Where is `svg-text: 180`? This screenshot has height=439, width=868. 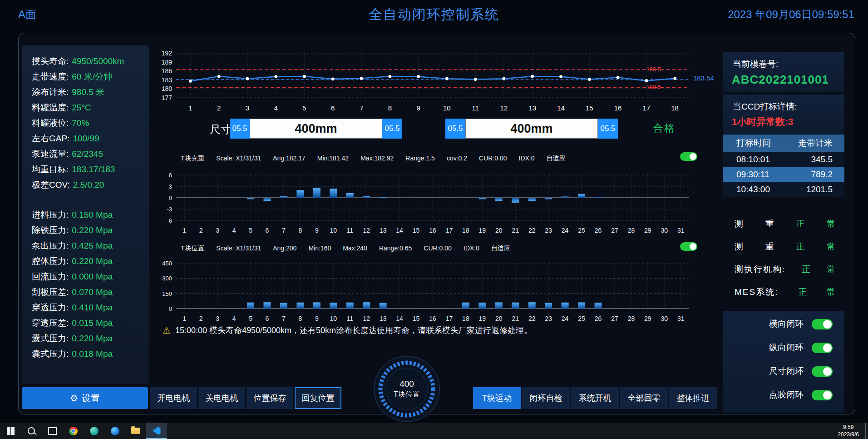 svg-text: 180 is located at coordinates (167, 89).